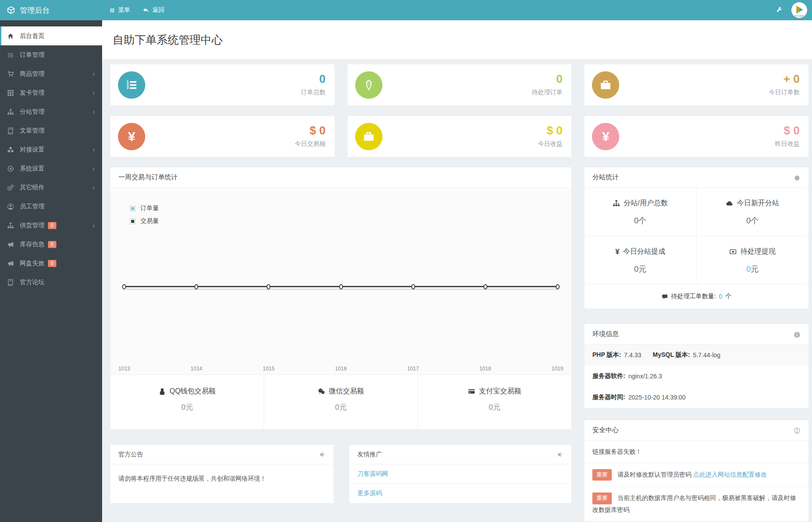  Describe the element at coordinates (51, 206) in the screenshot. I see `sidebar-item-staff: 员工管理` at that location.